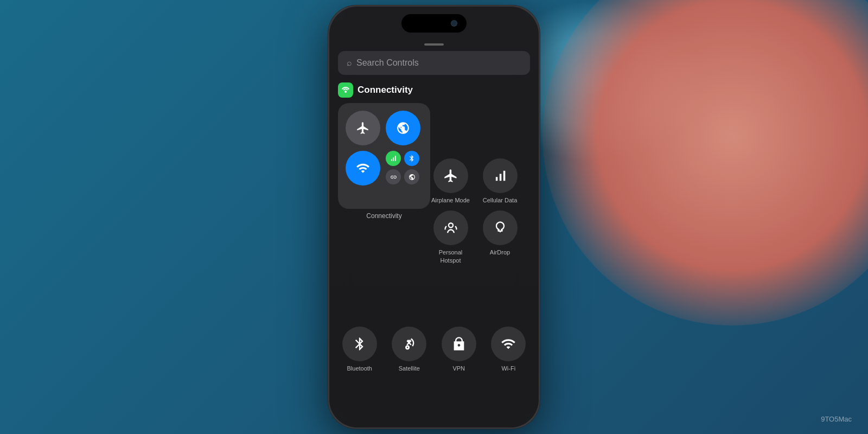  Describe the element at coordinates (385, 90) in the screenshot. I see `section-title: Connectivity` at that location.